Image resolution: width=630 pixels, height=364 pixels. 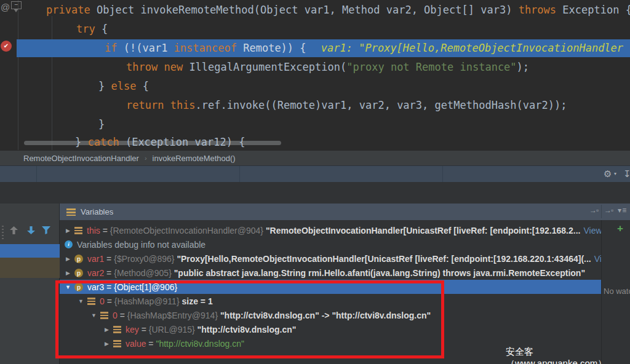 I want to click on info-text: Variables debug info not available, so click(x=142, y=245).